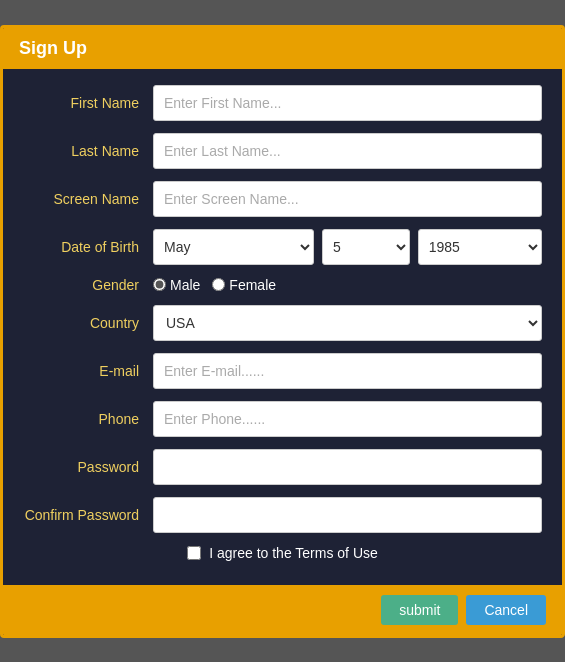  Describe the element at coordinates (282, 515) in the screenshot. I see `confirm-password-row: Confirm Password` at that location.